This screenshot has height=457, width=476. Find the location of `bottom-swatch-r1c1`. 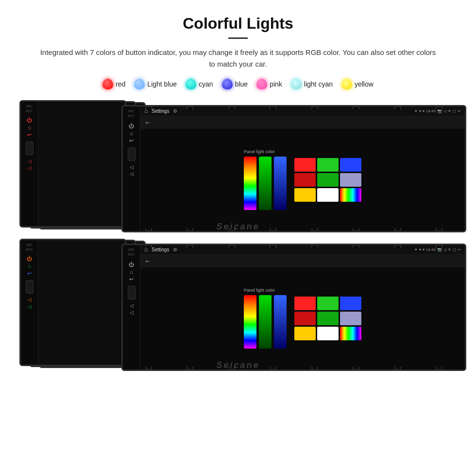

bottom-swatch-r1c1 is located at coordinates (305, 303).